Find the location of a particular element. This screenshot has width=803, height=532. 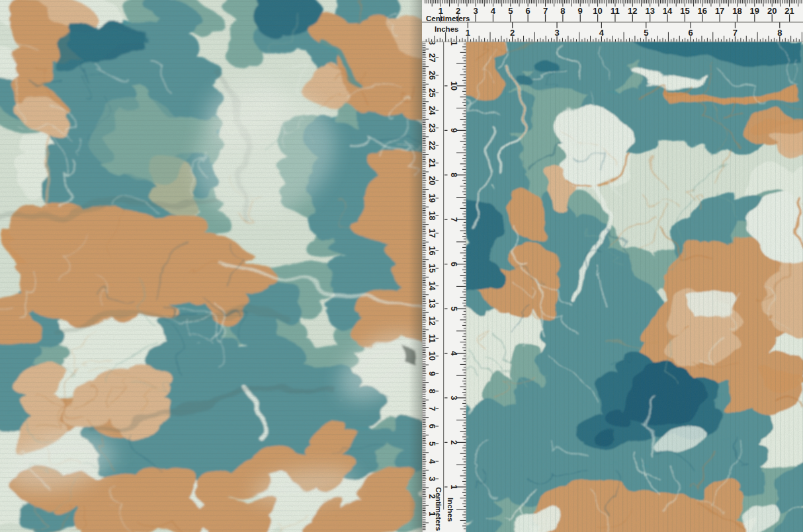

svg-text: 24 is located at coordinates (432, 110).